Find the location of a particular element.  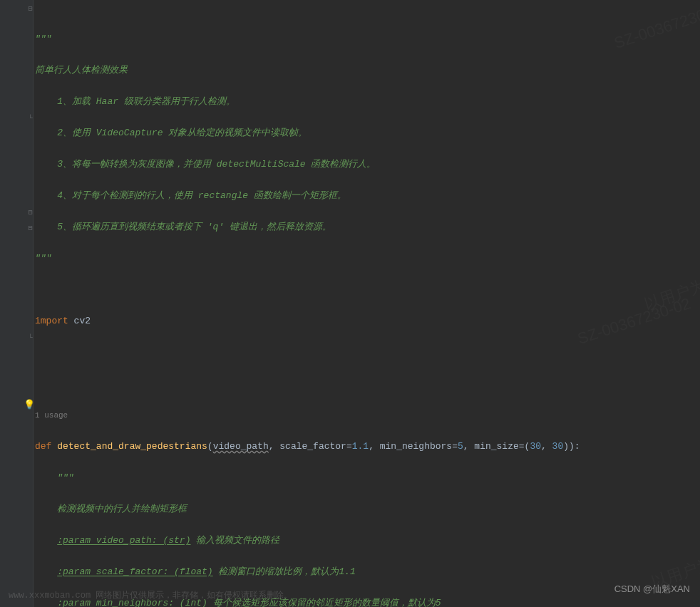

footer-disclaimer: www.xxxmoban.com 网络图片仅供展示，非存储，如有侵权请联系删除。 is located at coordinates (150, 596).